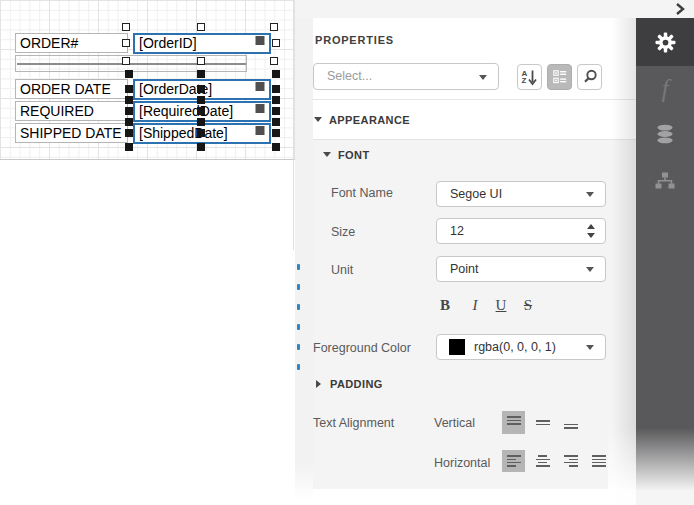 Image resolution: width=694 pixels, height=505 pixels. What do you see at coordinates (521, 231) in the screenshot?
I see `size-spinbox: 12` at bounding box center [521, 231].